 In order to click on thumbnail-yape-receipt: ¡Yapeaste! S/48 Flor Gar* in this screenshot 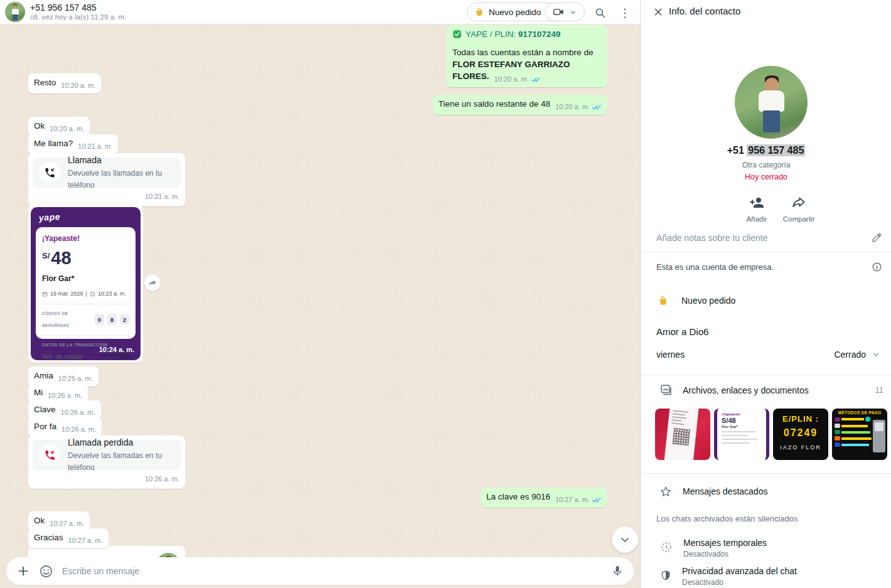, I will do `click(742, 434)`.